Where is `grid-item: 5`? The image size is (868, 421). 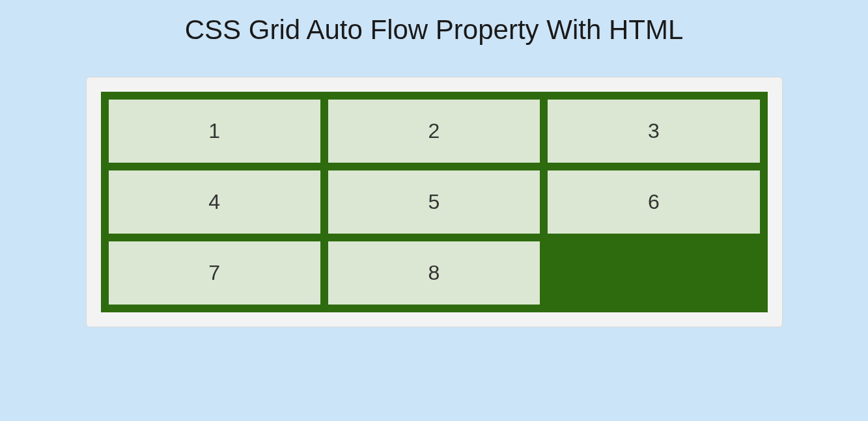
grid-item: 5 is located at coordinates (434, 202).